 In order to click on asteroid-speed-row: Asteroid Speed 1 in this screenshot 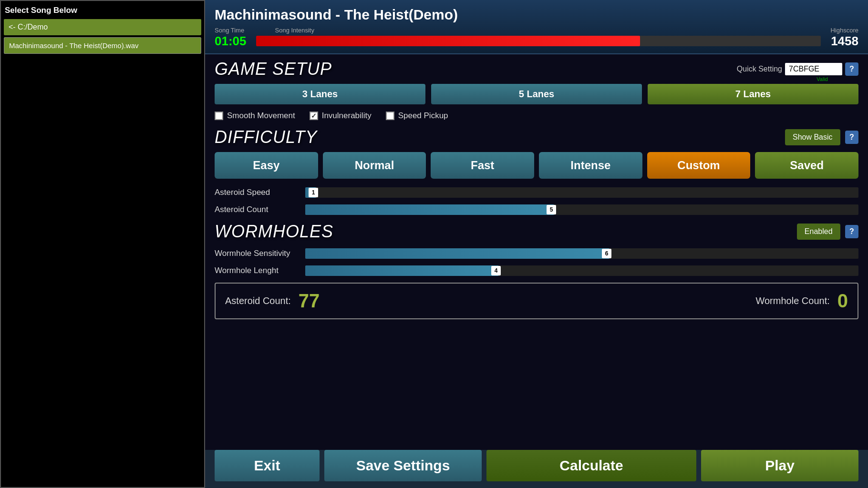, I will do `click(537, 193)`.